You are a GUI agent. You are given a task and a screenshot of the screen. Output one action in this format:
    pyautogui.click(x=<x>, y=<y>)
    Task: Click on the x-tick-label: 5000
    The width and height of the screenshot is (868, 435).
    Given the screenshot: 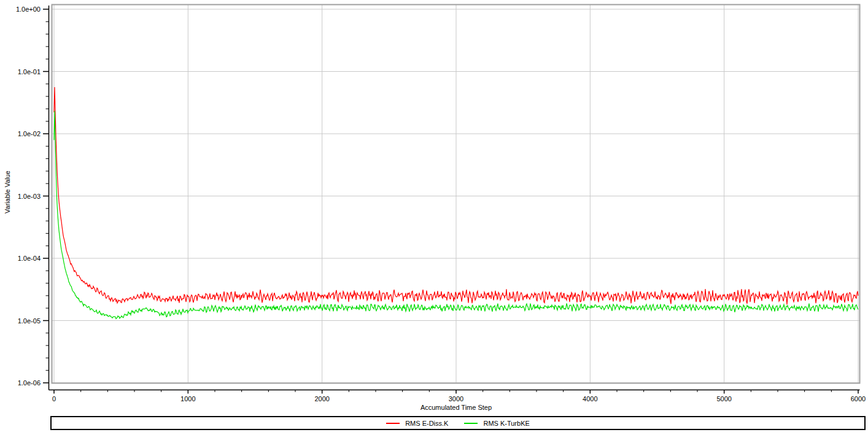 What is the action you would take?
    pyautogui.click(x=724, y=399)
    